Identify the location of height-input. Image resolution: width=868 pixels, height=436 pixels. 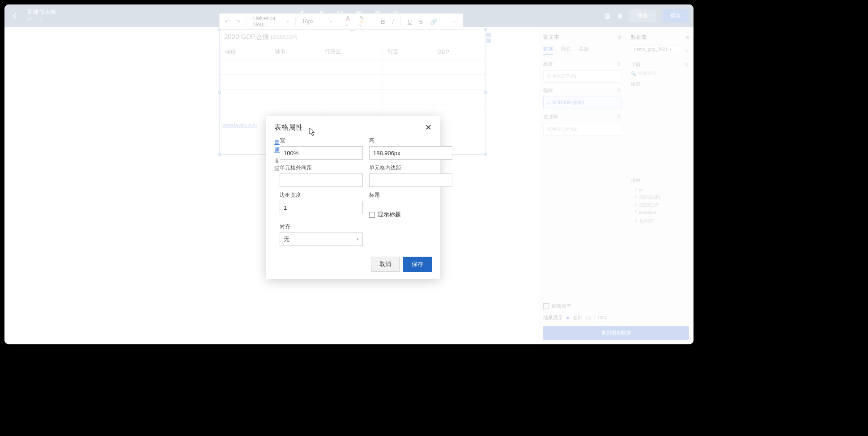
(411, 153).